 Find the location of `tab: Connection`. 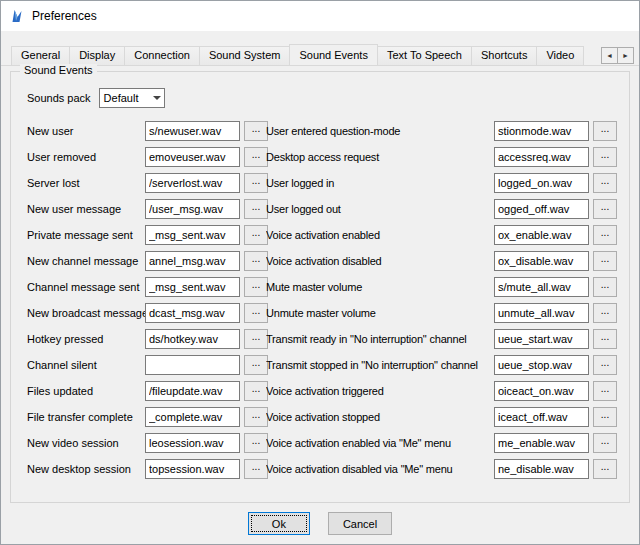

tab: Connection is located at coordinates (162, 56).